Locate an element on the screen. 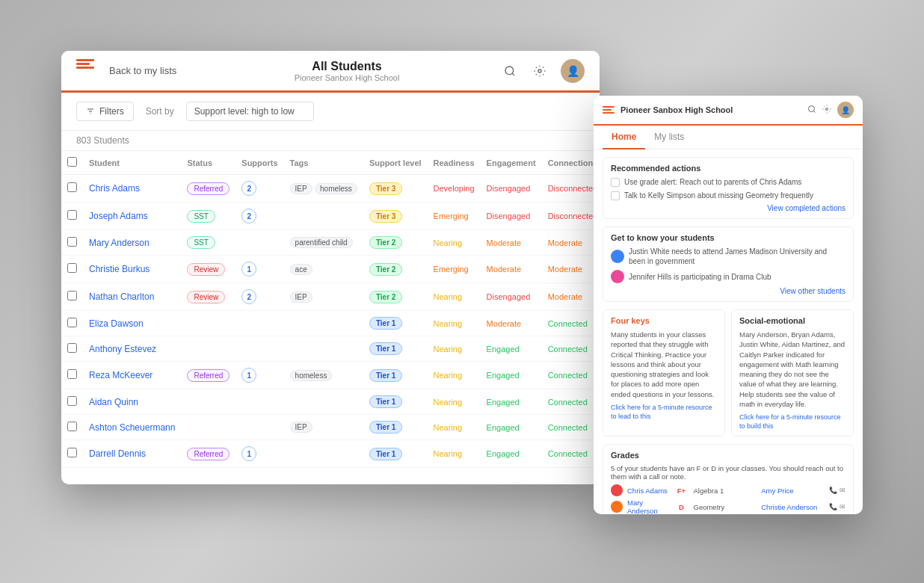 This screenshot has height=583, width=924. grade-subject: Algebra 1 is located at coordinates (725, 490).